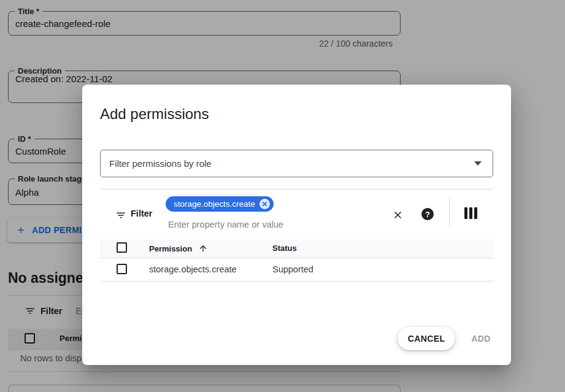 Image resolution: width=565 pixels, height=392 pixels. I want to click on chevron-down-icon, so click(478, 163).